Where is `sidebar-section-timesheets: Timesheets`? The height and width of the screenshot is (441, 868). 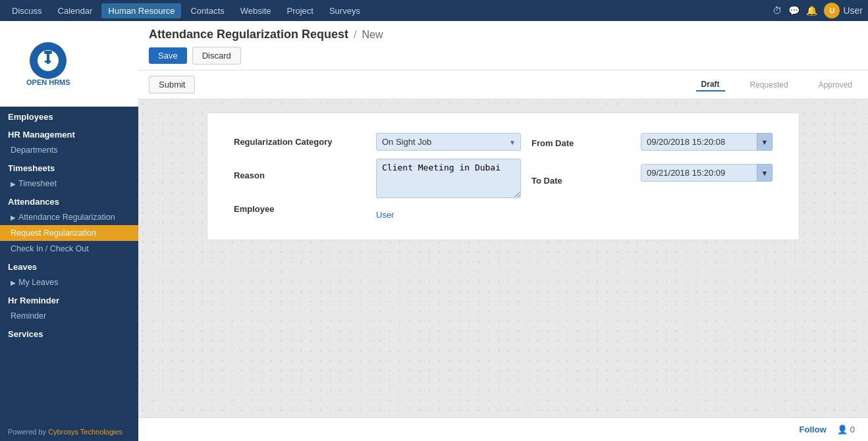 sidebar-section-timesheets: Timesheets is located at coordinates (69, 167).